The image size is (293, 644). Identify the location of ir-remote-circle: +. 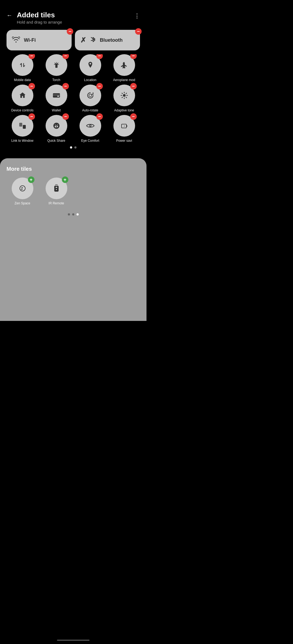
(56, 188).